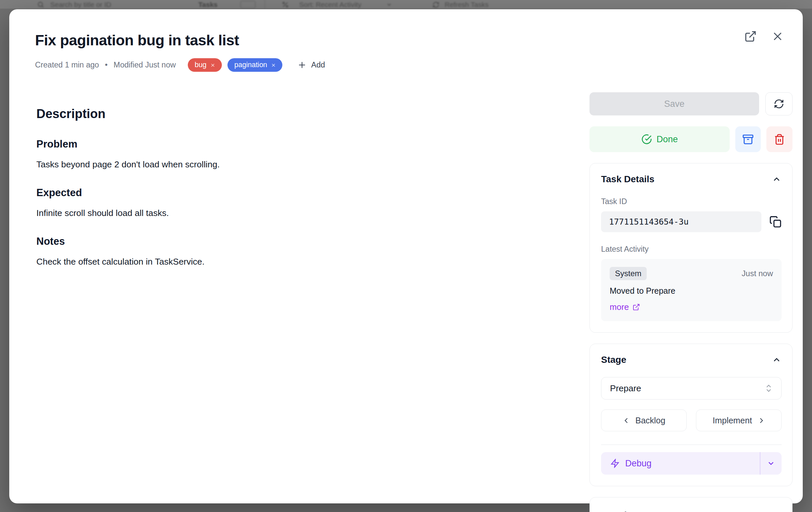  What do you see at coordinates (691, 511) in the screenshot?
I see `attachments-header: Attachments` at bounding box center [691, 511].